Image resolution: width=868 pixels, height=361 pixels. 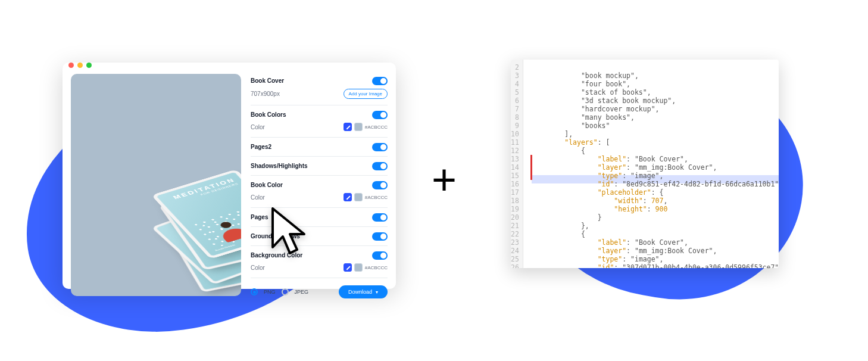 I want to click on format-radio-group: PNG JPEG, so click(x=280, y=292).